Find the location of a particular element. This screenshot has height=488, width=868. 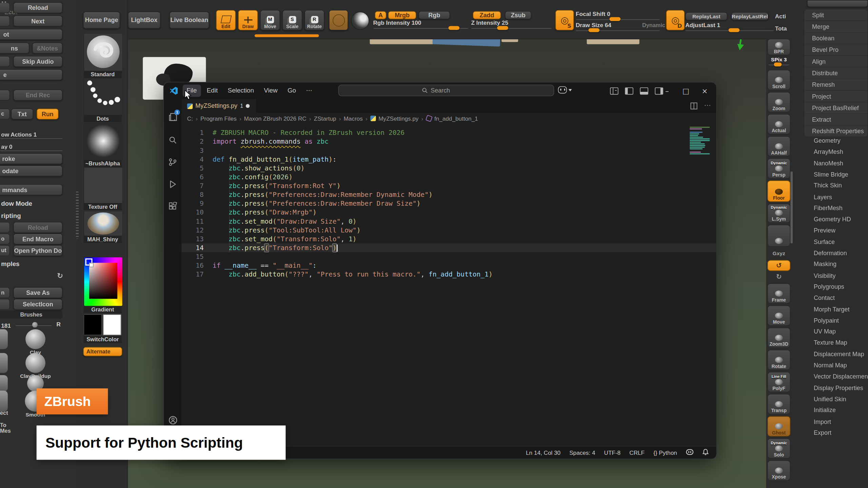

bell-icon is located at coordinates (706, 452).